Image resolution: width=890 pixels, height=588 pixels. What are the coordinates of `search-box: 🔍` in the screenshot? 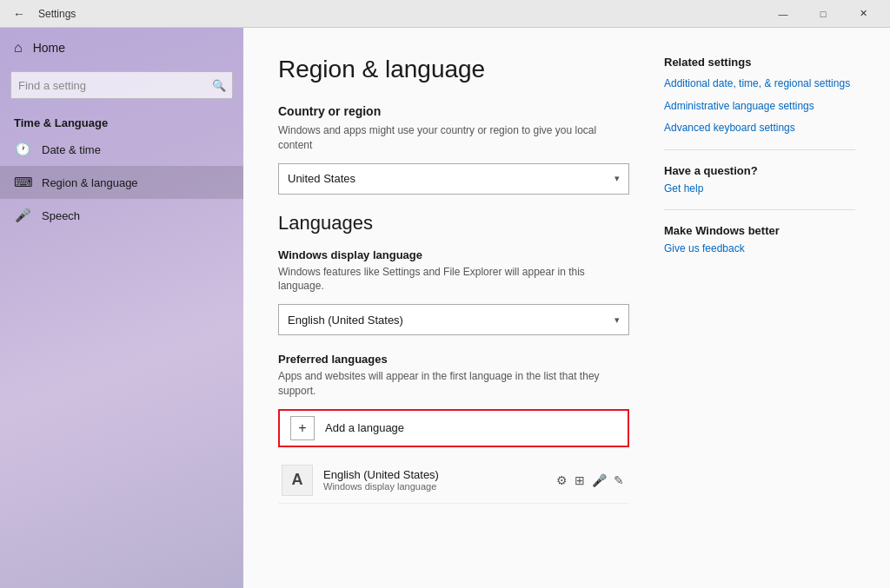 It's located at (122, 85).